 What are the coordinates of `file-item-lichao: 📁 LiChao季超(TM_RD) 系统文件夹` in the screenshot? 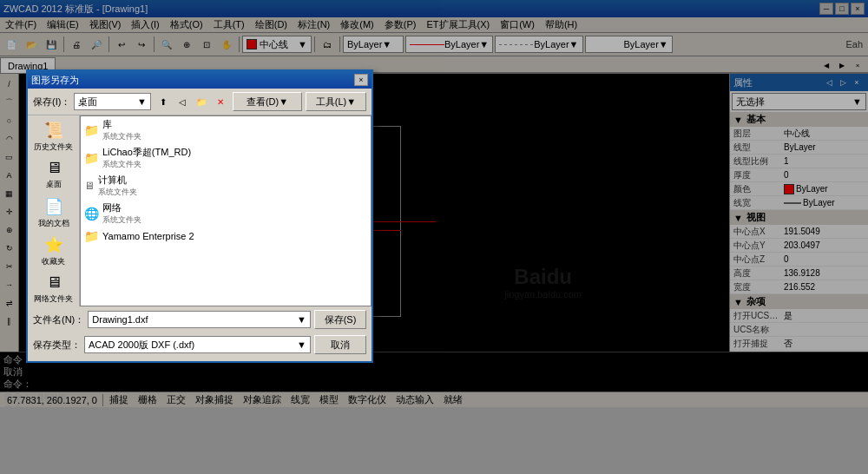 It's located at (226, 158).